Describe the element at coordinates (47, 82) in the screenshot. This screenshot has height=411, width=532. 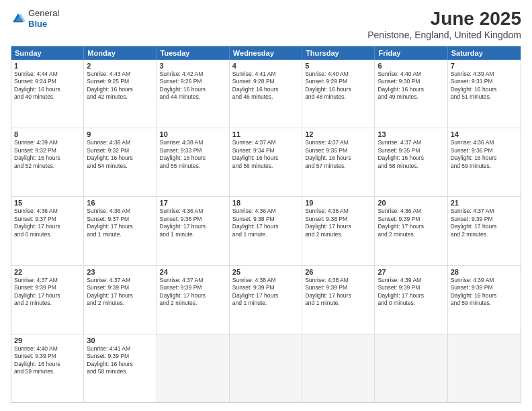
I see `sunset-line: Sunset: 9:24 PM` at that location.